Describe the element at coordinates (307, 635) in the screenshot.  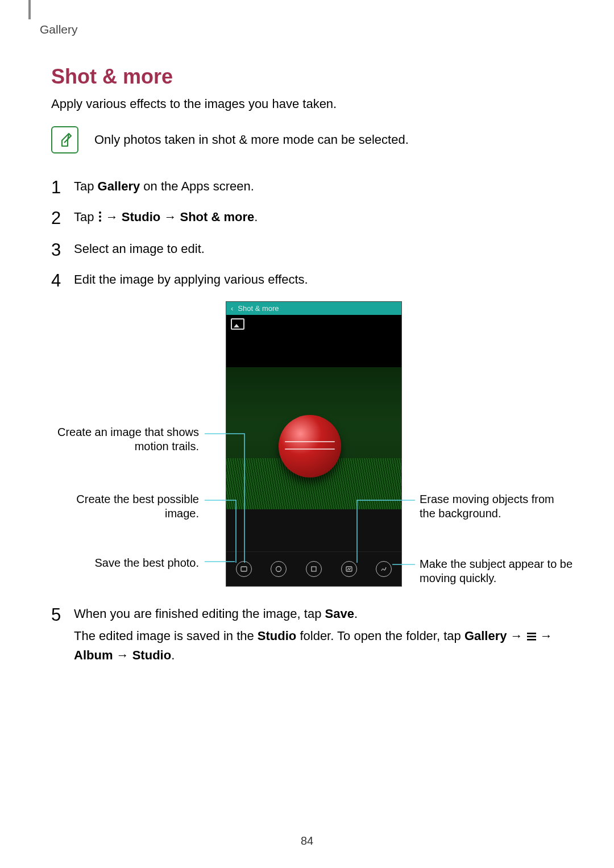
I see `steps-list-continued: When you are finished editing the image,…` at that location.